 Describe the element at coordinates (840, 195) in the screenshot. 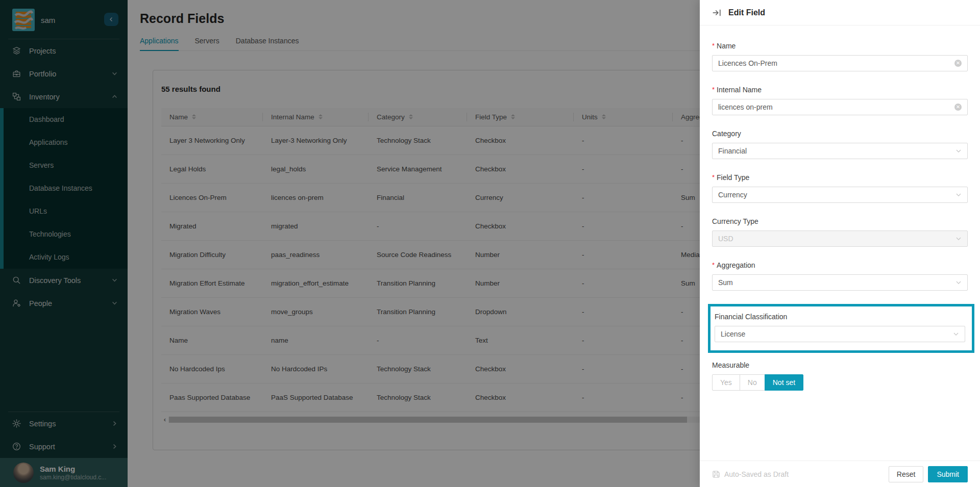

I see `field-type-select: Currency` at that location.